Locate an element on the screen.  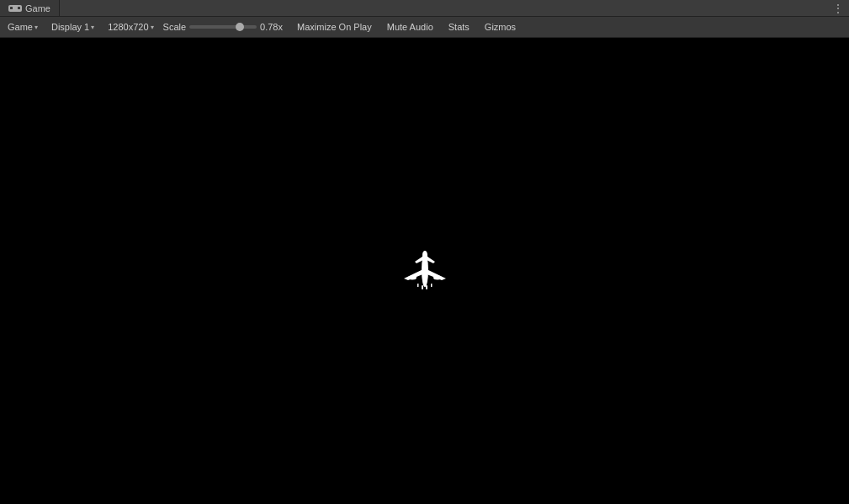
scale-section: Scale 0.78x is located at coordinates (226, 27).